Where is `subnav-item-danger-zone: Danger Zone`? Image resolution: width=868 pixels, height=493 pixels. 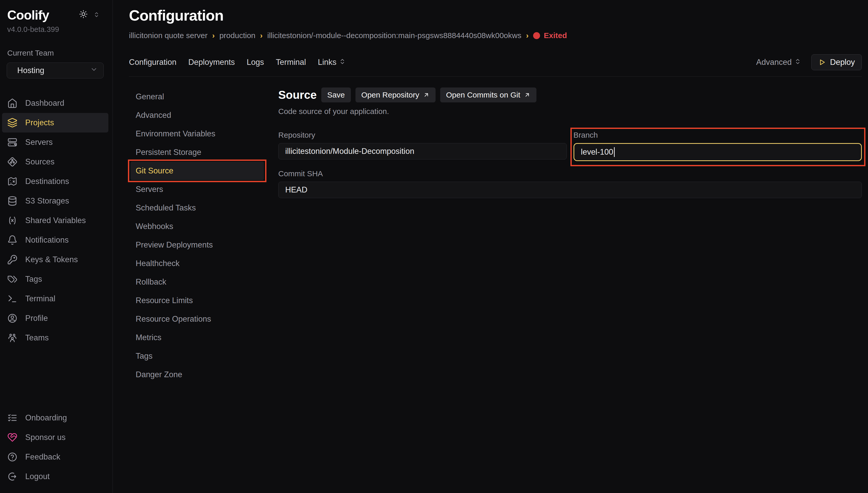
subnav-item-danger-zone: Danger Zone is located at coordinates (197, 374).